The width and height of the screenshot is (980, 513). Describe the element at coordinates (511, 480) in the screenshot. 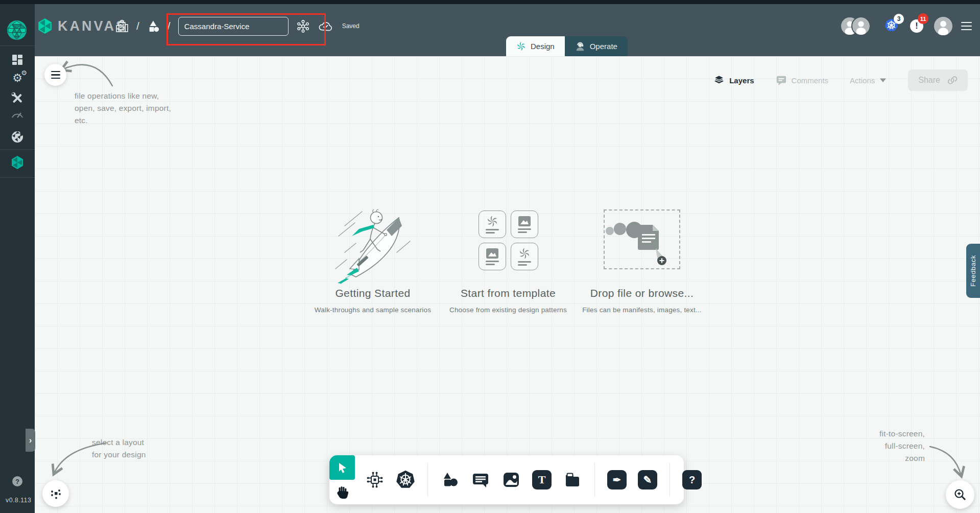

I see `image-tool` at that location.